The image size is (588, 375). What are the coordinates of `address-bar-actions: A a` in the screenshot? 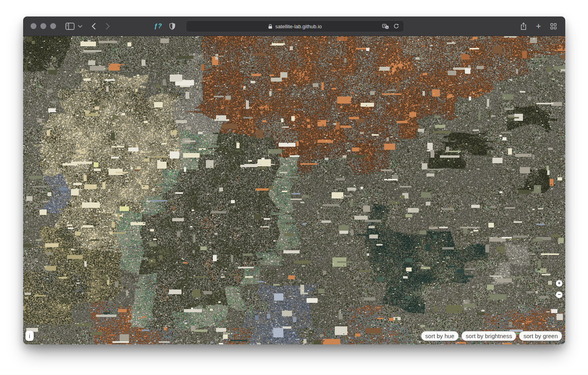 It's located at (392, 26).